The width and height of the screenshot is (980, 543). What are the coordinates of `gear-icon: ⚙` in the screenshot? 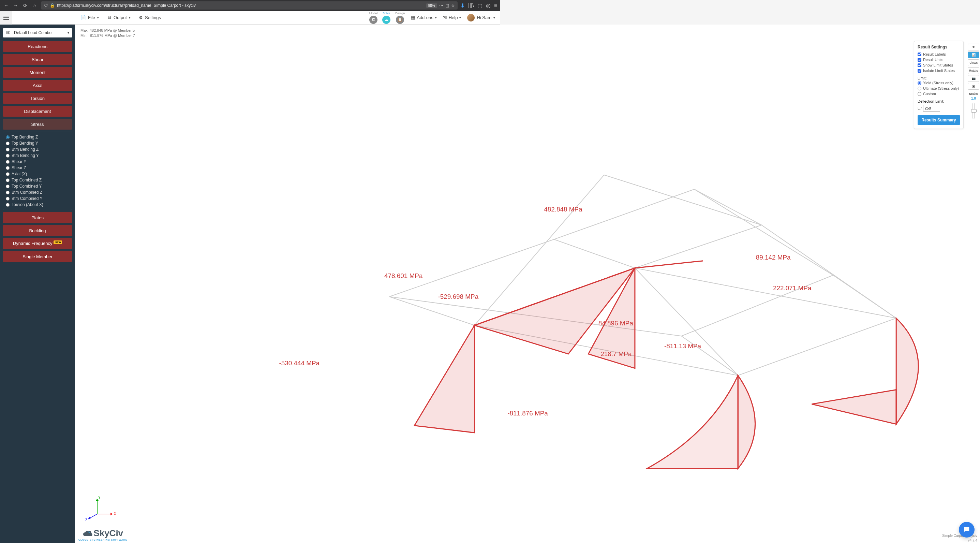 It's located at (141, 18).